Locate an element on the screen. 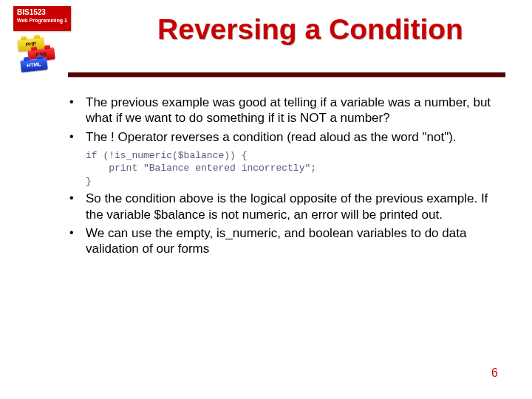  bullet-2: The ! Operator reverses a condition (rea… is located at coordinates (286, 137).